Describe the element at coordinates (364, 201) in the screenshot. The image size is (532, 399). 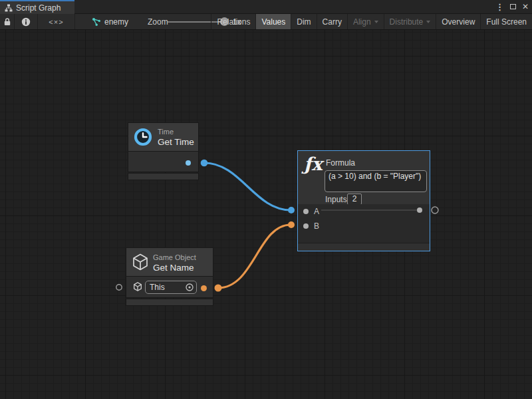
I see `node-formula: ƒx Formula (a > 10) and (b = "Player") I…` at that location.